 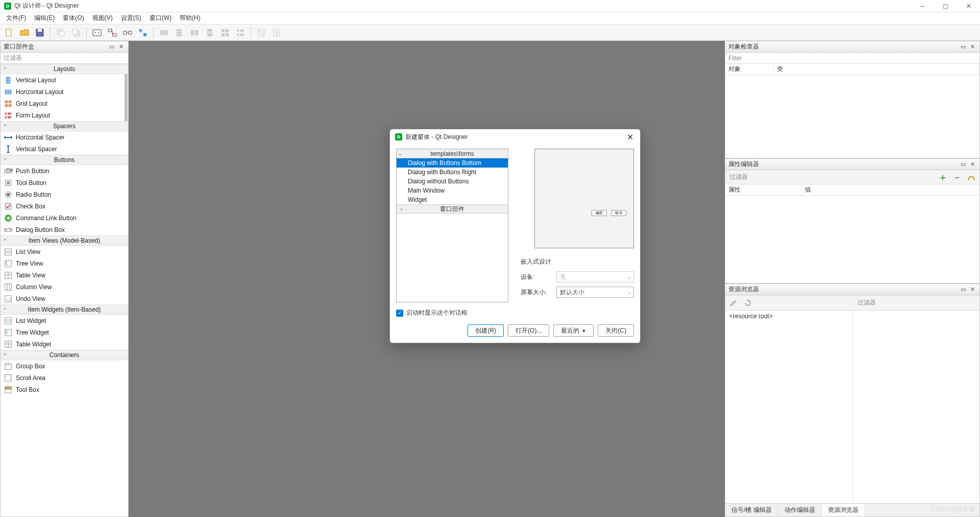 I want to click on tab-action-editor: 动作编辑器, so click(x=800, y=510).